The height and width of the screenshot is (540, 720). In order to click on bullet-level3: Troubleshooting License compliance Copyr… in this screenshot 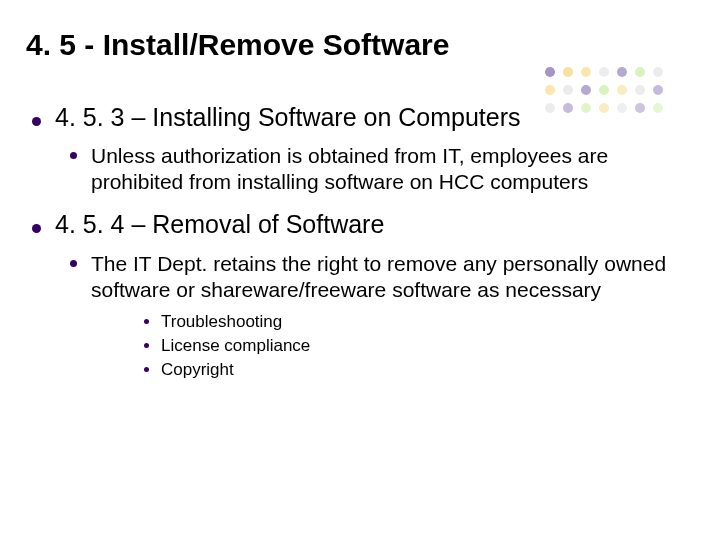, I will do `click(415, 346)`.